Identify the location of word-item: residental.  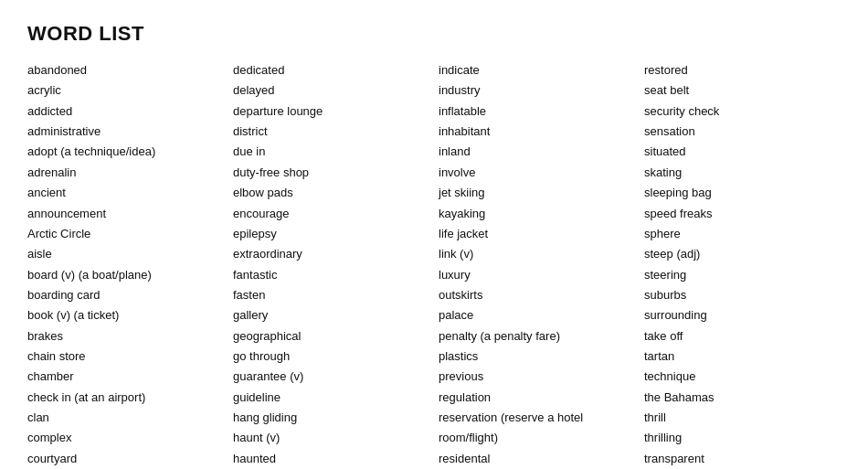
(537, 459).